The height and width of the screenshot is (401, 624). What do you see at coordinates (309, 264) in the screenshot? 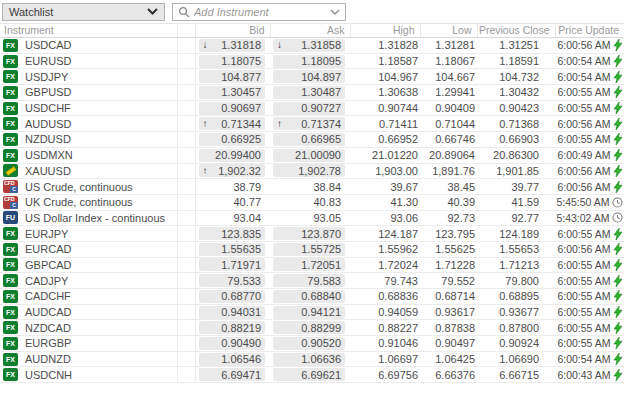
I see `ask-button: 1.72051` at bounding box center [309, 264].